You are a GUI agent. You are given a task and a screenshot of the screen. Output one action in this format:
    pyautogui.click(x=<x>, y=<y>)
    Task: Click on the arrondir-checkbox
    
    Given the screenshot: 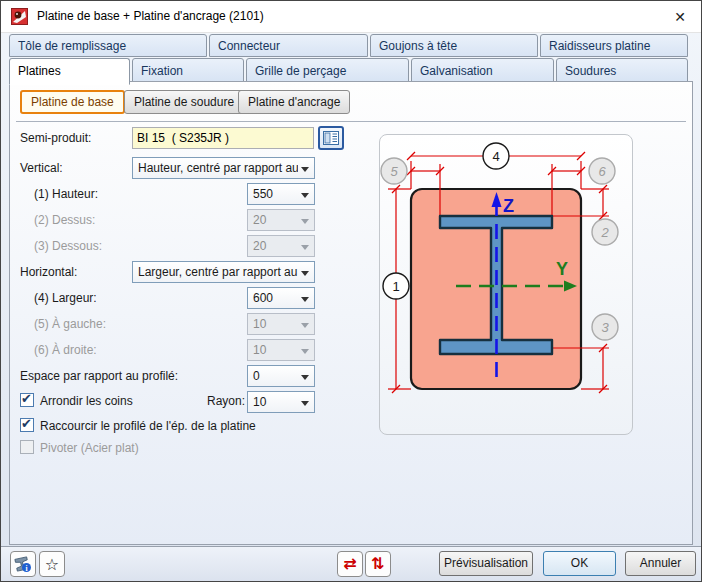 What is the action you would take?
    pyautogui.click(x=27, y=400)
    